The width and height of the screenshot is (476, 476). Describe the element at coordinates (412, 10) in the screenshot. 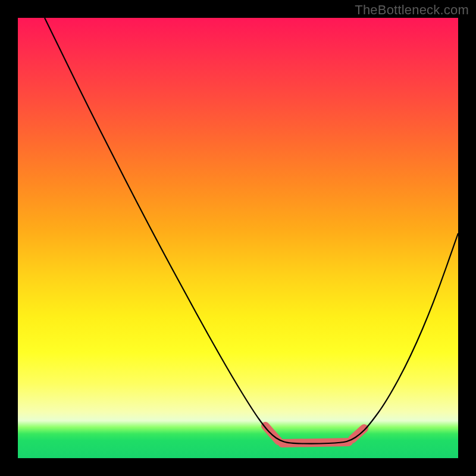

I see `watermark-text: TheBottleneck.com` at that location.